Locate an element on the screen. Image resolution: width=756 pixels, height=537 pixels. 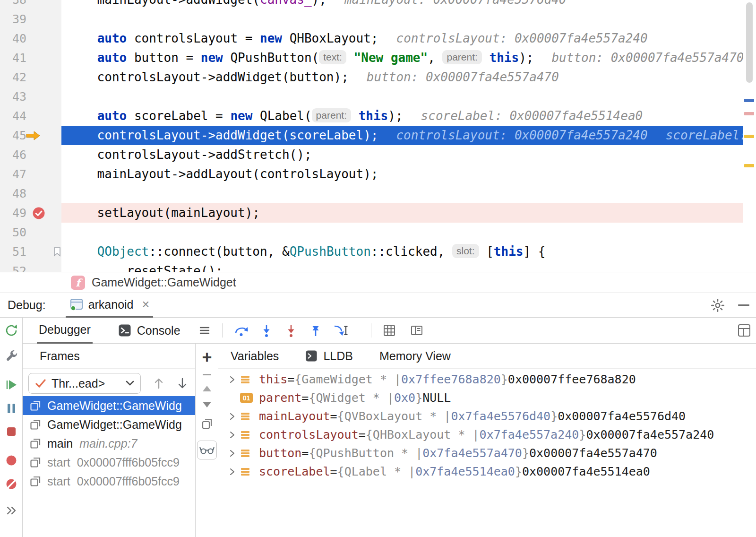
gutter-line-52: 52 is located at coordinates (31, 267).